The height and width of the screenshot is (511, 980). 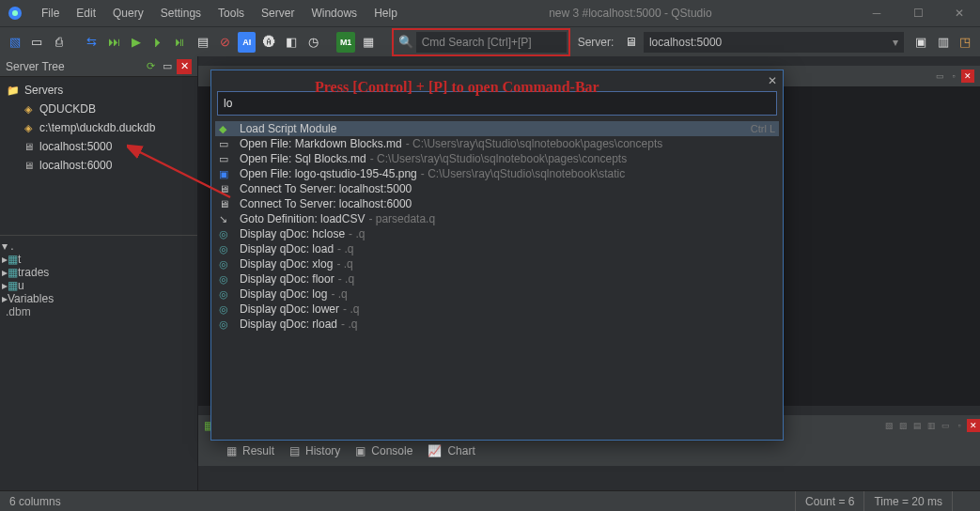 What do you see at coordinates (451, 451) in the screenshot?
I see `result-tab-chart: 📈Chart` at bounding box center [451, 451].